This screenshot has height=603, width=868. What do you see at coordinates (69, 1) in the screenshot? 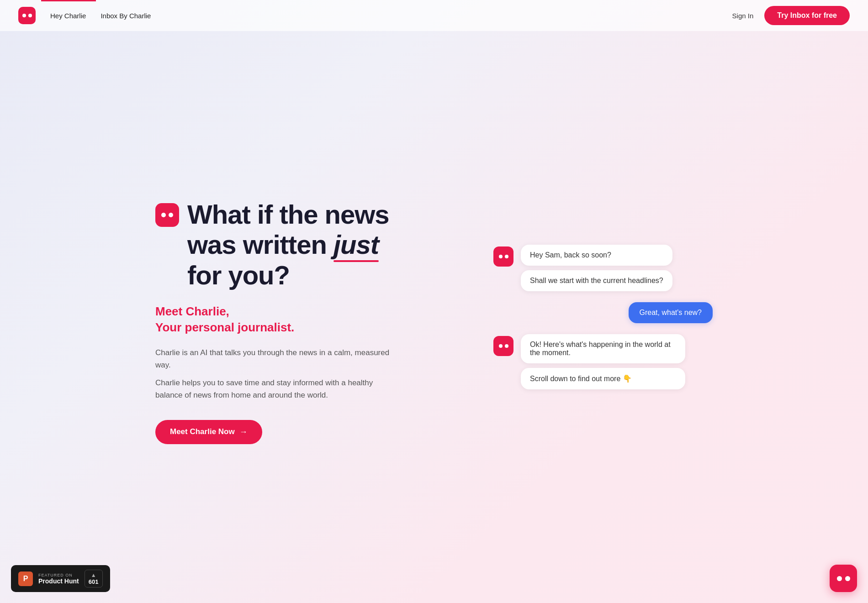
I see `progress-bar` at bounding box center [69, 1].